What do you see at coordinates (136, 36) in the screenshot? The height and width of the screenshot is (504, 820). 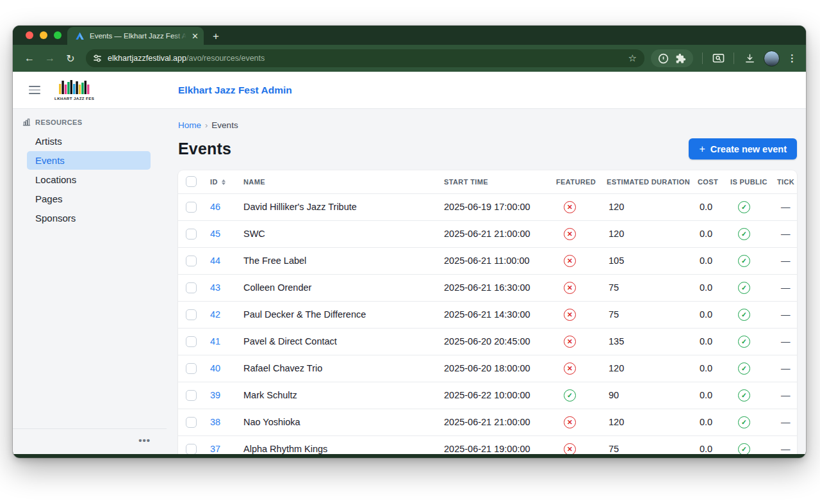 I see `browser-tab: Events — Elkhart Jazz Fest Ad ✕` at bounding box center [136, 36].